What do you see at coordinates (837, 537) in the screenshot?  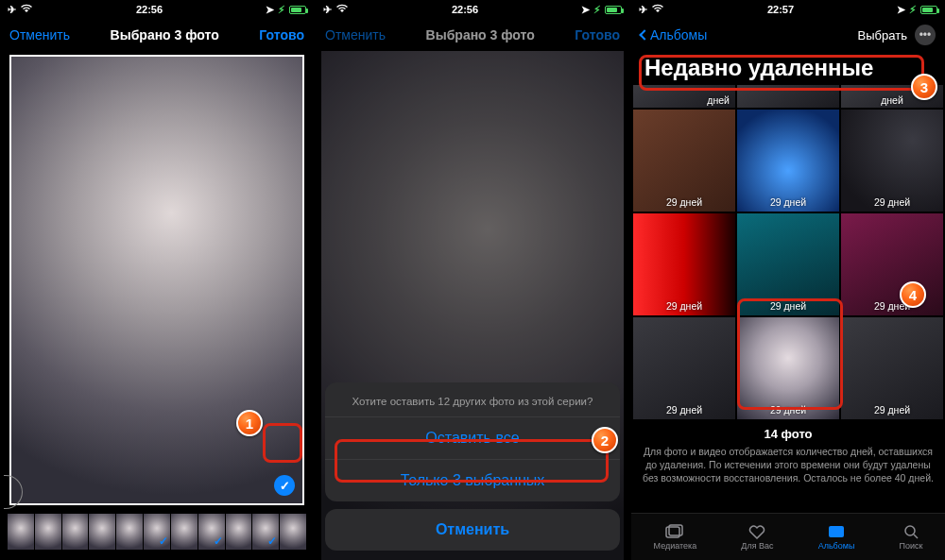 I see `tab-albums: Альбомы` at bounding box center [837, 537].